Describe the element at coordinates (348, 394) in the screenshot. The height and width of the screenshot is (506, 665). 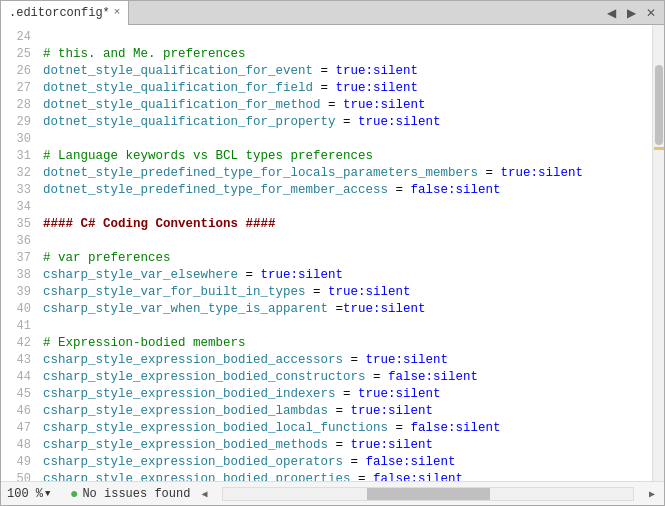
I see `code-line: csharp_style_expression_bodied_indexers …` at that location.